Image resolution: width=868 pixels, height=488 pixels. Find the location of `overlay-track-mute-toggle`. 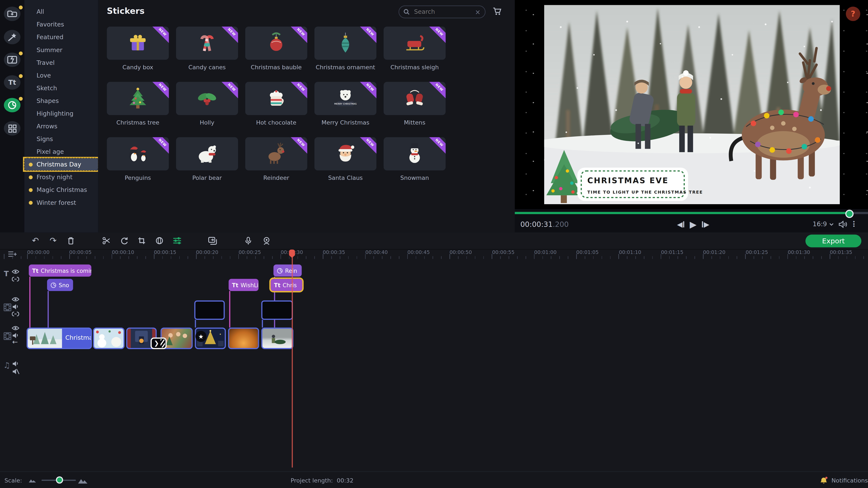

overlay-track-mute-toggle is located at coordinates (16, 307).